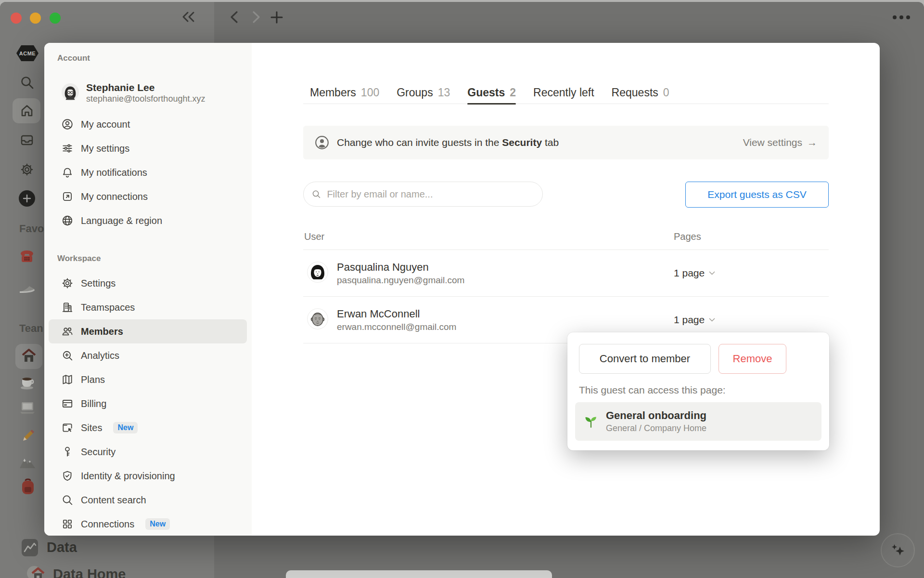  Describe the element at coordinates (67, 380) in the screenshot. I see `map-icon` at that location.